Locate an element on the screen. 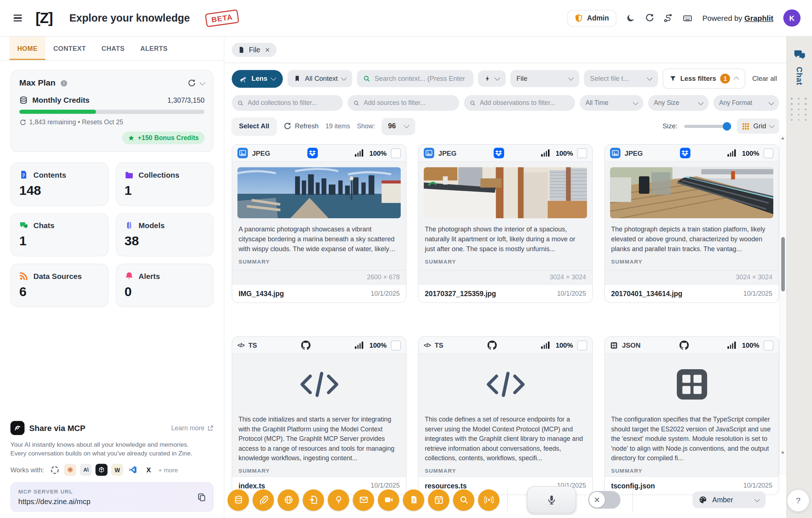 This screenshot has height=518, width=812. image-dimensions: 3024 × 3024 is located at coordinates (506, 277).